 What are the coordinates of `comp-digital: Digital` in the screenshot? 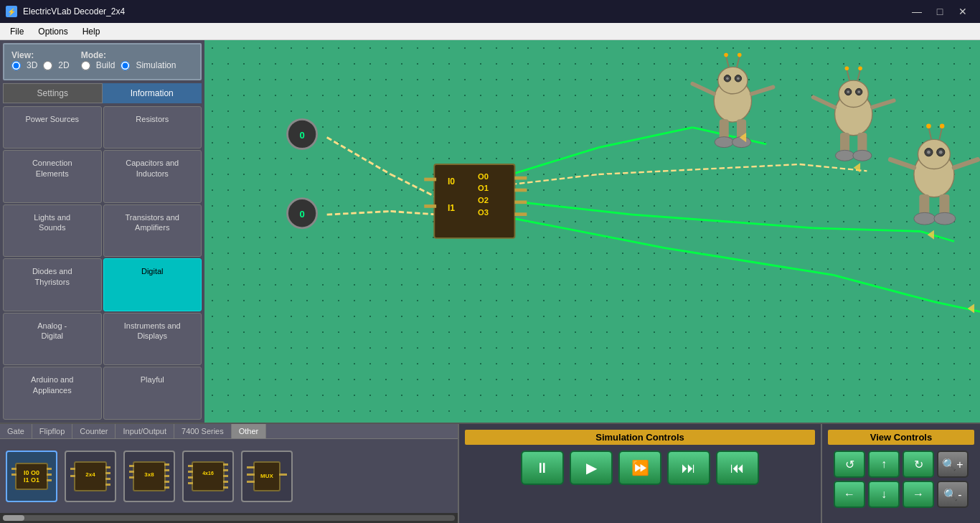 It's located at (153, 285).